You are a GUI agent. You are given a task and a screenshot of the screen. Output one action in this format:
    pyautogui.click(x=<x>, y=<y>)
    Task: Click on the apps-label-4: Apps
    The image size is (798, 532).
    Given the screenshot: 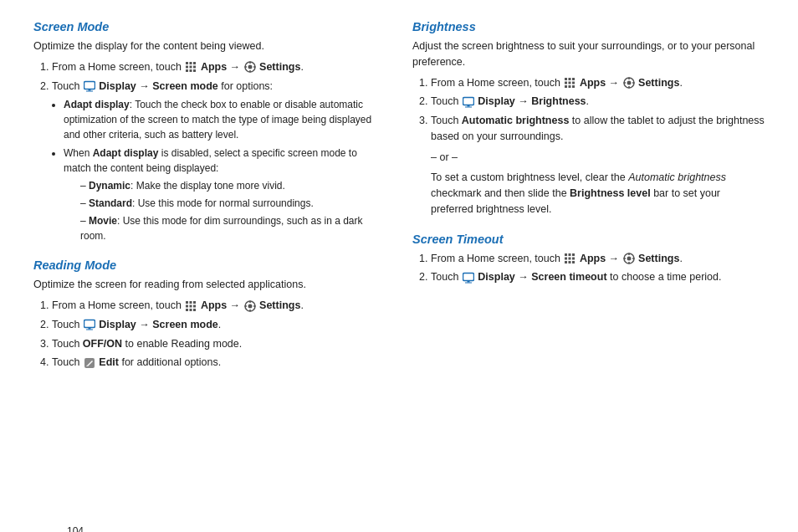 What is the action you would take?
    pyautogui.click(x=592, y=258)
    